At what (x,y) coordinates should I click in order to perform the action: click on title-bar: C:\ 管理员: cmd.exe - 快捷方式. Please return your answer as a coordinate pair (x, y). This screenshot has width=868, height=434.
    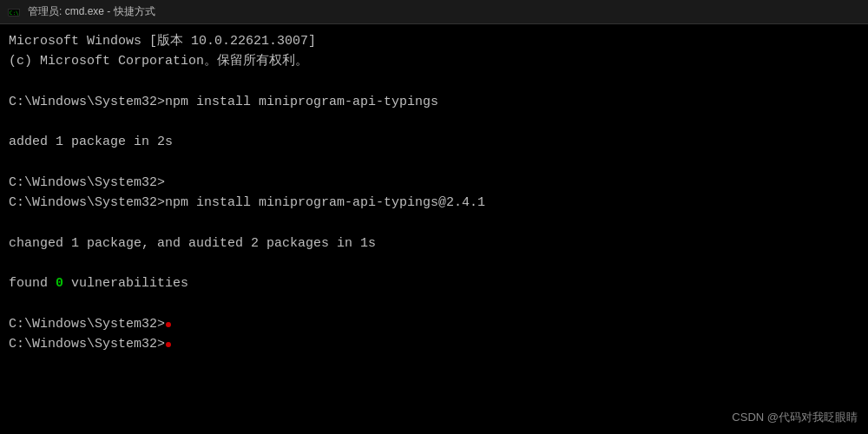
    Looking at the image, I should click on (434, 12).